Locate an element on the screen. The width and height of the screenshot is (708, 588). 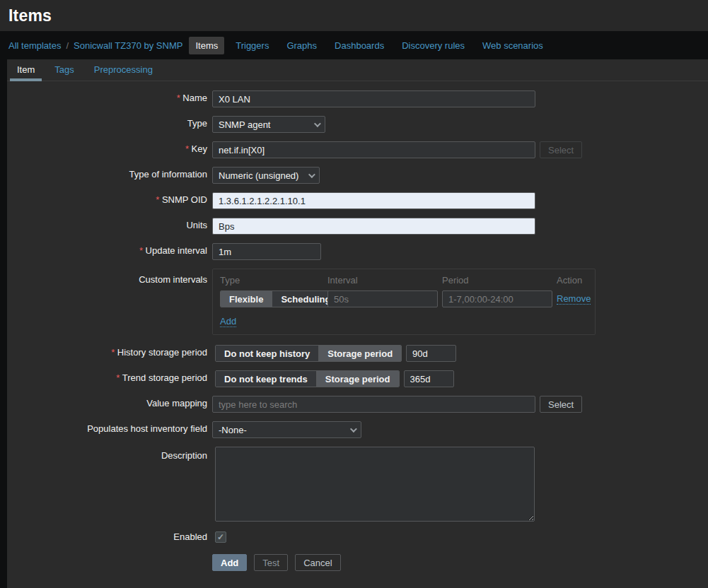
form-row-update-interval: Update interval is located at coordinates (358, 252).